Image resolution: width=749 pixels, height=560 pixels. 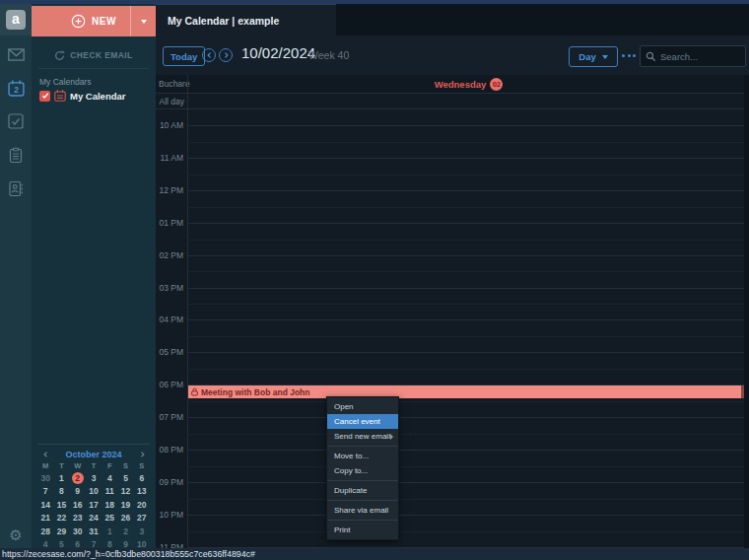 What do you see at coordinates (142, 455) in the screenshot?
I see `chevron-right-icon` at bounding box center [142, 455].